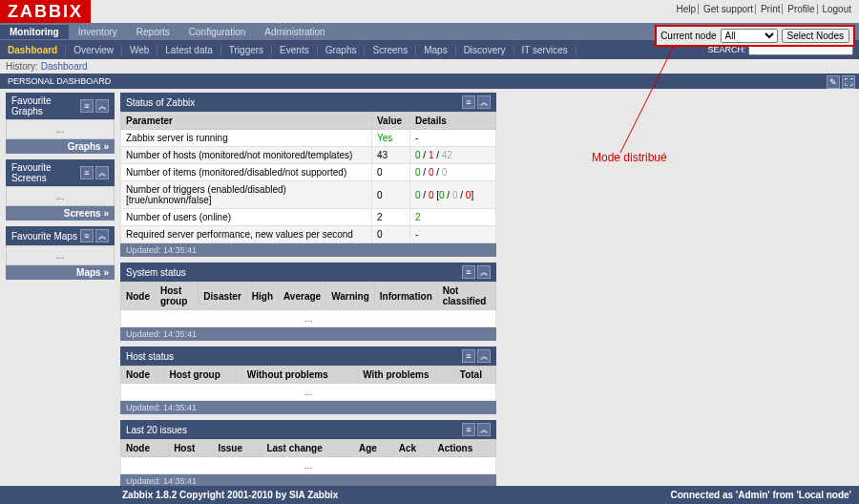 This screenshot has width=859, height=504. I want to click on footer-right: Connected as 'Admin' from 'Local node', so click(761, 494).